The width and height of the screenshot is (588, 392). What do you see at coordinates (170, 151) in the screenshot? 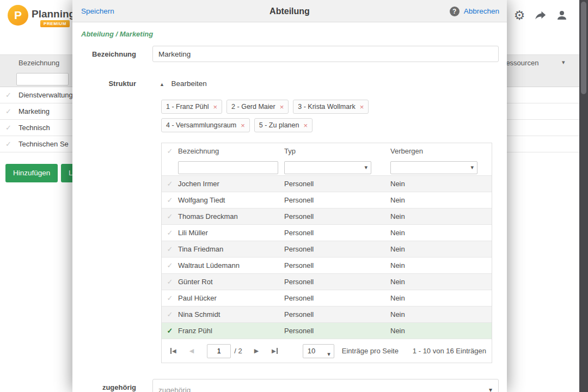
I see `header-check-icon: ✓` at bounding box center [170, 151].